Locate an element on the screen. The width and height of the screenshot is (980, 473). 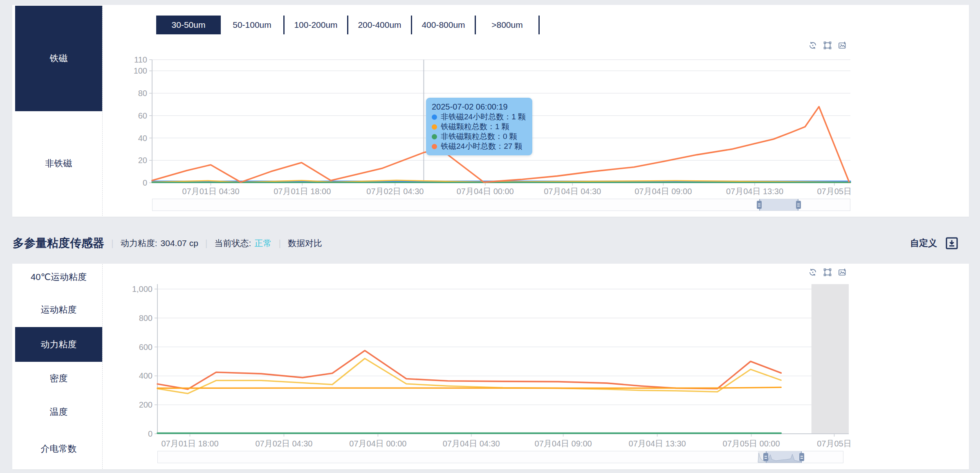
y-axis-label: 20 is located at coordinates (125, 160).